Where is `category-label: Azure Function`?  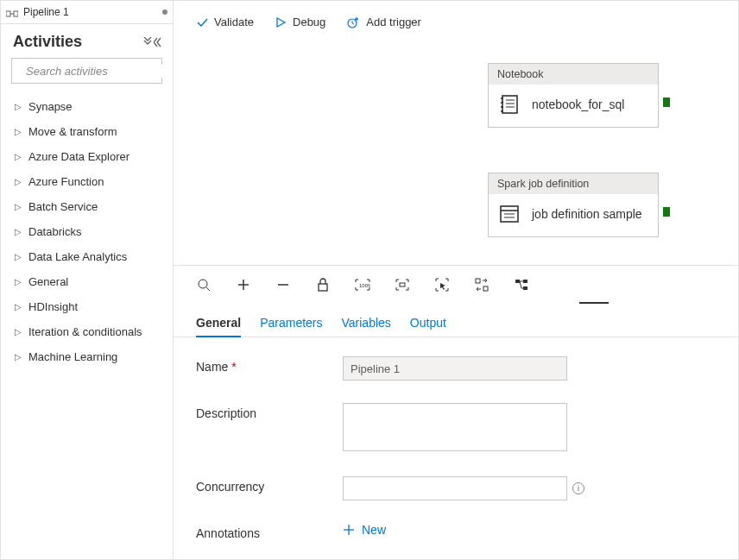 category-label: Azure Function is located at coordinates (66, 181).